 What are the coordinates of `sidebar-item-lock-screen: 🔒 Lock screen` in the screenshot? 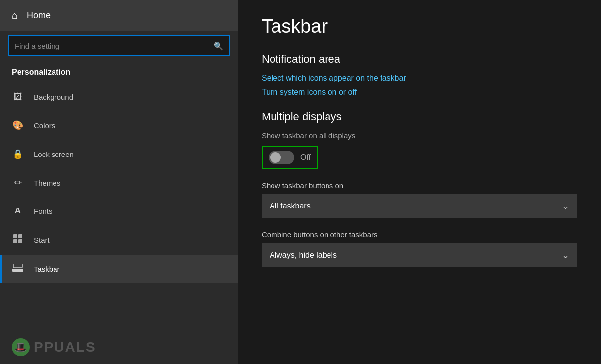 It's located at (119, 154).